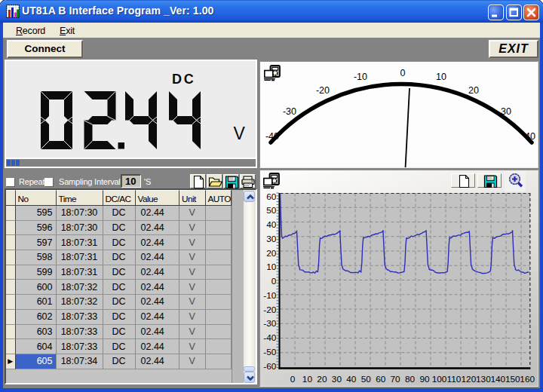 This screenshot has height=392, width=543. Describe the element at coordinates (469, 379) in the screenshot. I see `svg-text: 120` at that location.